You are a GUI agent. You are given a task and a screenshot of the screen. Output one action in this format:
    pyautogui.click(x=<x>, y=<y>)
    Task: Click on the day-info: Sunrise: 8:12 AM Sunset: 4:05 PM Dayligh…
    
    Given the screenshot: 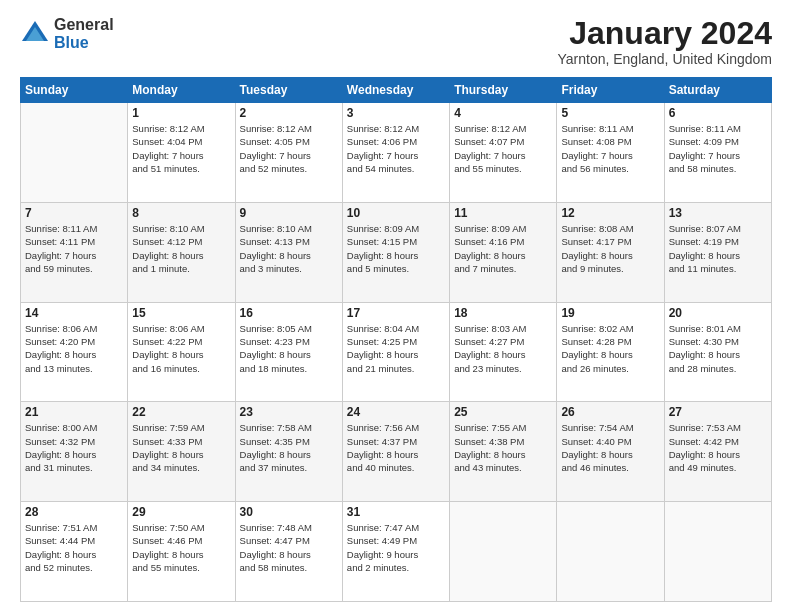 What is the action you would take?
    pyautogui.click(x=289, y=148)
    